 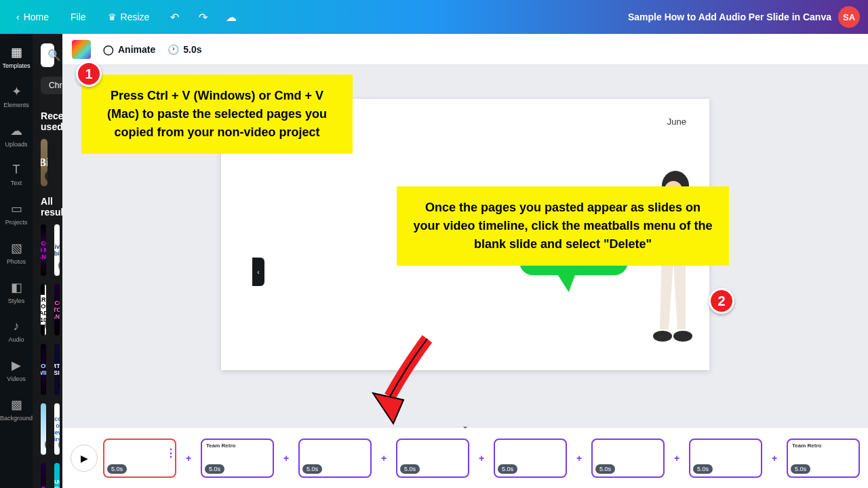 I want to click on home-button: ‹ Home, so click(x=33, y=17).